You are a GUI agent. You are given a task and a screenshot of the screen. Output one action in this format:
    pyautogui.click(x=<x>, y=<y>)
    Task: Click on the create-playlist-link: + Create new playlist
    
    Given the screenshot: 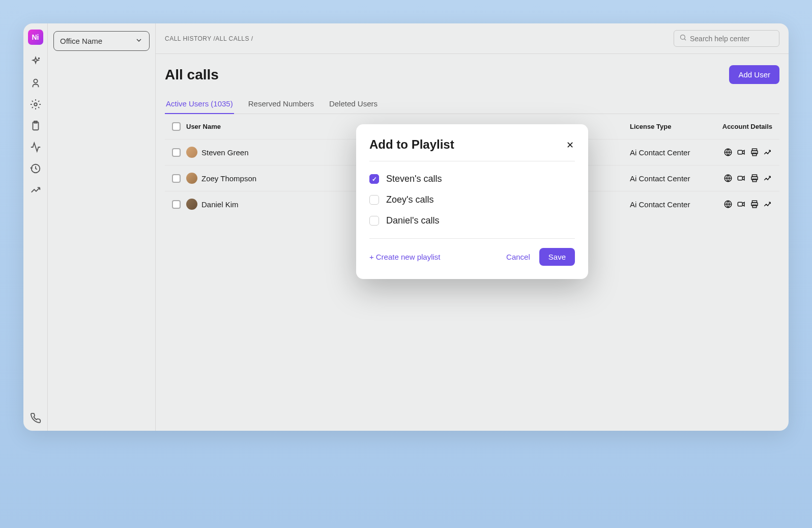 What is the action you would take?
    pyautogui.click(x=405, y=257)
    